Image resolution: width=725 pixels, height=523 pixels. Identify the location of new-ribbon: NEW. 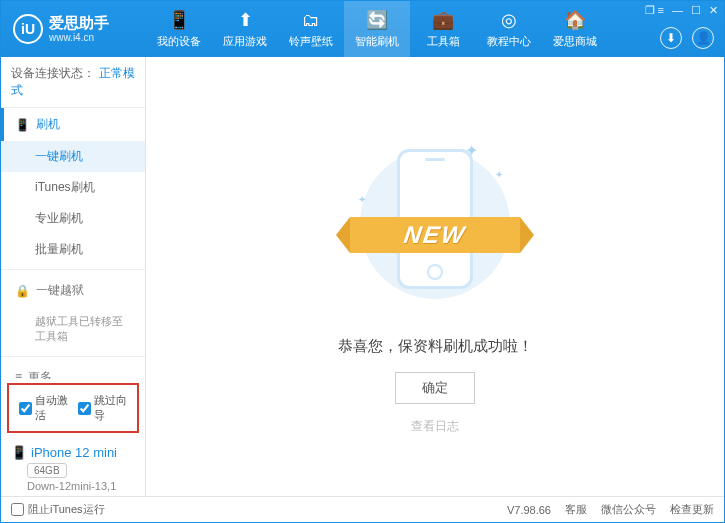
(435, 235).